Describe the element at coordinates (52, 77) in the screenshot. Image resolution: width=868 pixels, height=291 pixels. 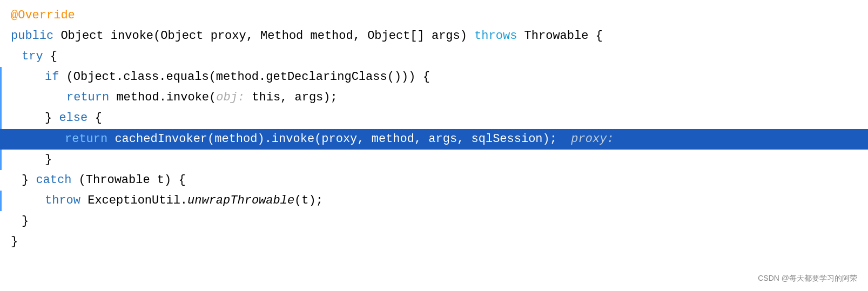
I see `kw-if: if` at that location.